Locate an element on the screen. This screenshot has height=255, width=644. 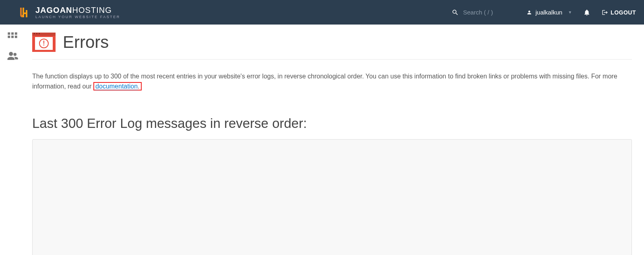
logo-main-light: HOSTING is located at coordinates (92, 10).